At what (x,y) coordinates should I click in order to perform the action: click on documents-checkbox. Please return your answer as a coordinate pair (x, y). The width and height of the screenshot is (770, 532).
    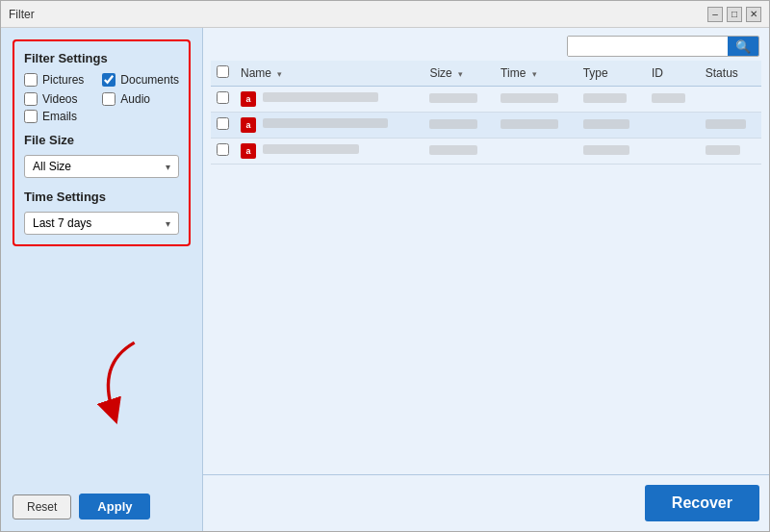
    Looking at the image, I should click on (109, 80).